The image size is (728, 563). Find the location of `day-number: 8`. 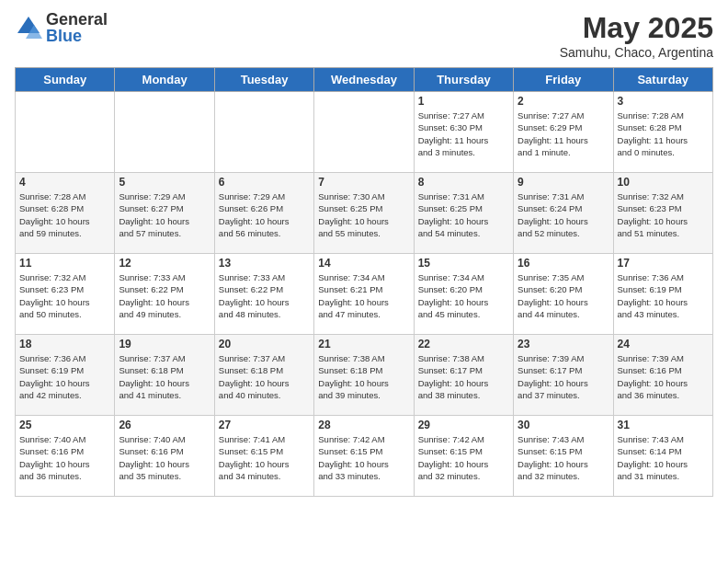

day-number: 8 is located at coordinates (463, 182).